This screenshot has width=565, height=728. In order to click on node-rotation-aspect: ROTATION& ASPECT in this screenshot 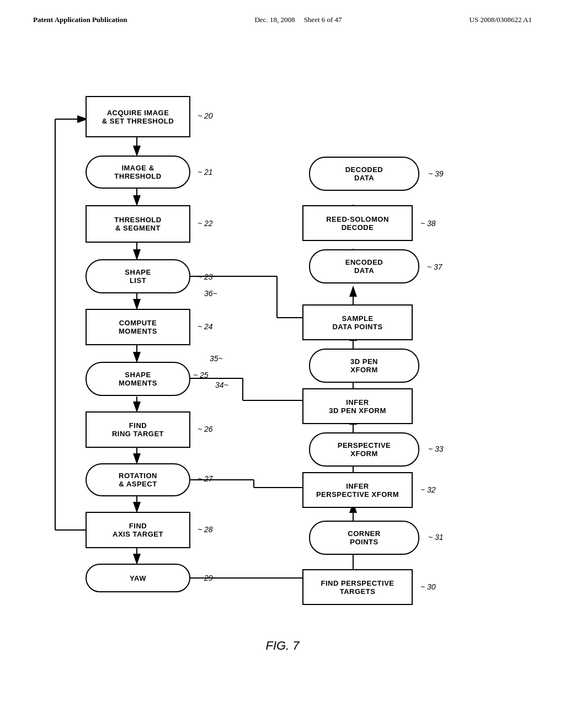, I will do `click(138, 480)`.